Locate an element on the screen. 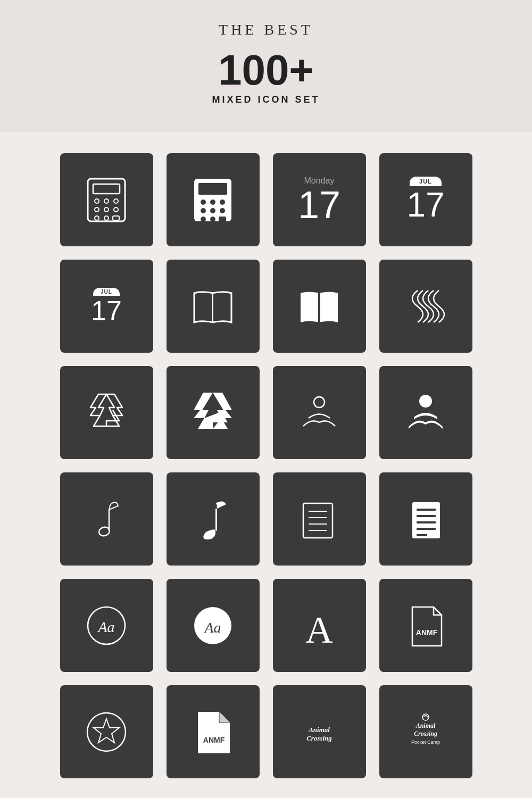  header-title: THE BEST is located at coordinates (266, 30).